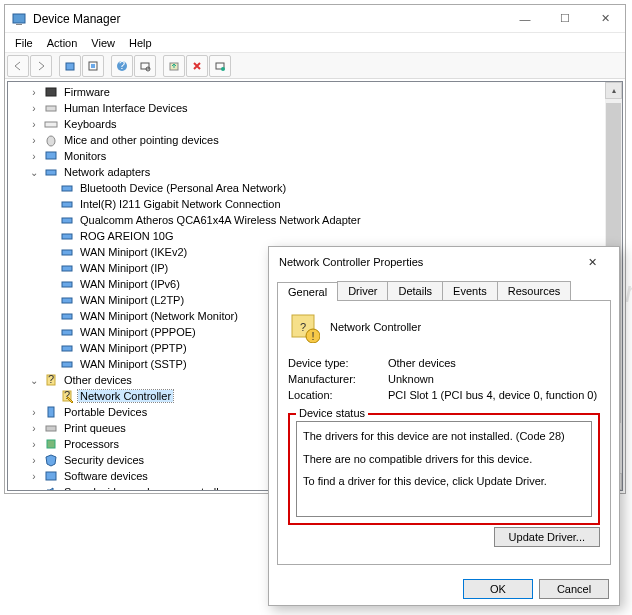  What do you see at coordinates (220, 66) in the screenshot?
I see `enable-button` at bounding box center [220, 66].